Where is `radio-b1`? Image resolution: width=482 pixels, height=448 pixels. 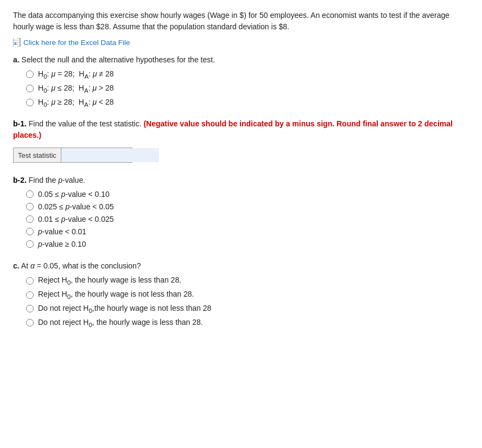
radio-b1 is located at coordinates (30, 194).